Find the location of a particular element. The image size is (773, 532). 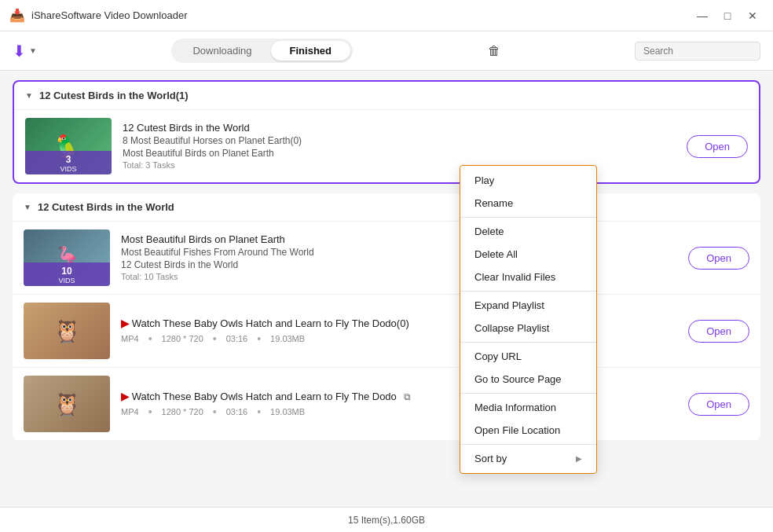

tab-finished: Finished is located at coordinates (311, 50).